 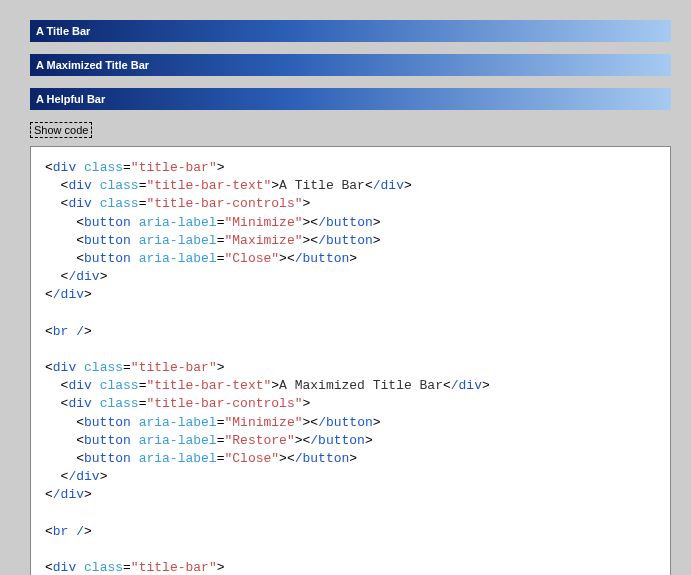 I want to click on show-code-button: Show code, so click(x=61, y=130).